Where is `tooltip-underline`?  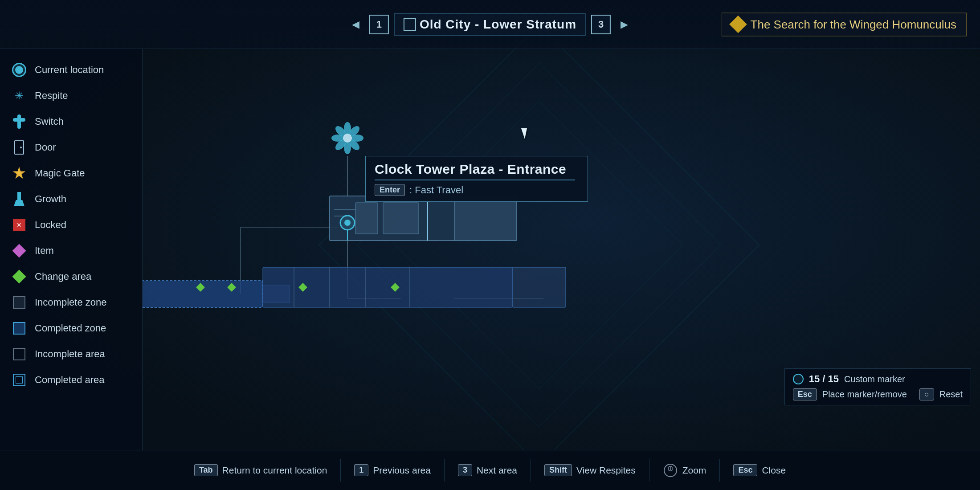
tooltip-underline is located at coordinates (475, 180).